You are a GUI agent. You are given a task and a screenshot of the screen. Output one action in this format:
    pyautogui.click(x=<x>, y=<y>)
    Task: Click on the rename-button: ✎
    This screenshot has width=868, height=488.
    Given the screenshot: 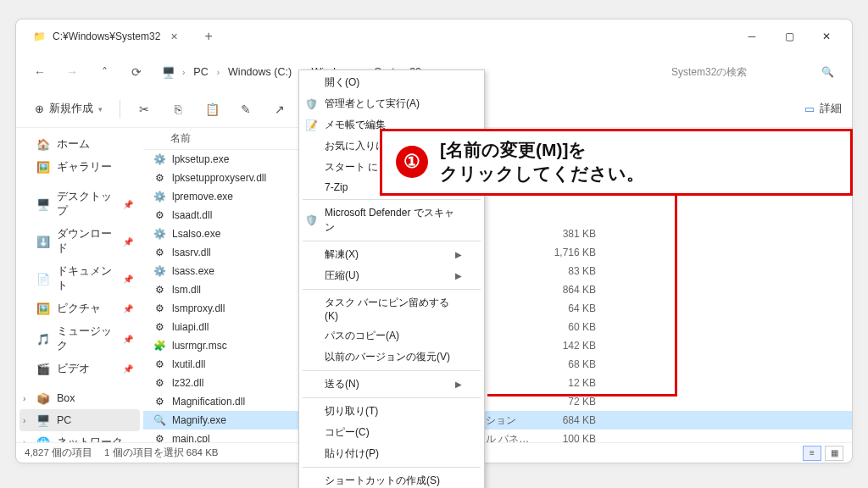 What is the action you would take?
    pyautogui.click(x=246, y=109)
    